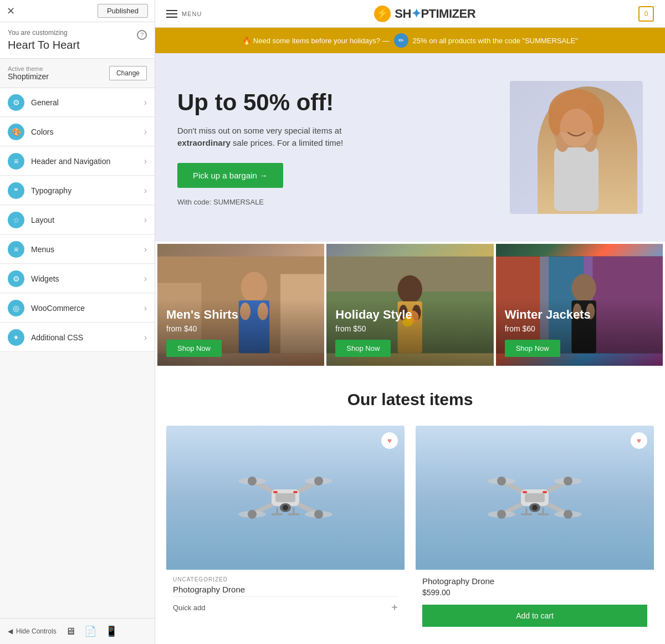 This screenshot has width=665, height=644. Describe the element at coordinates (78, 191) in the screenshot. I see `sidebar-item-typography: ❝ Typography ›` at that location.